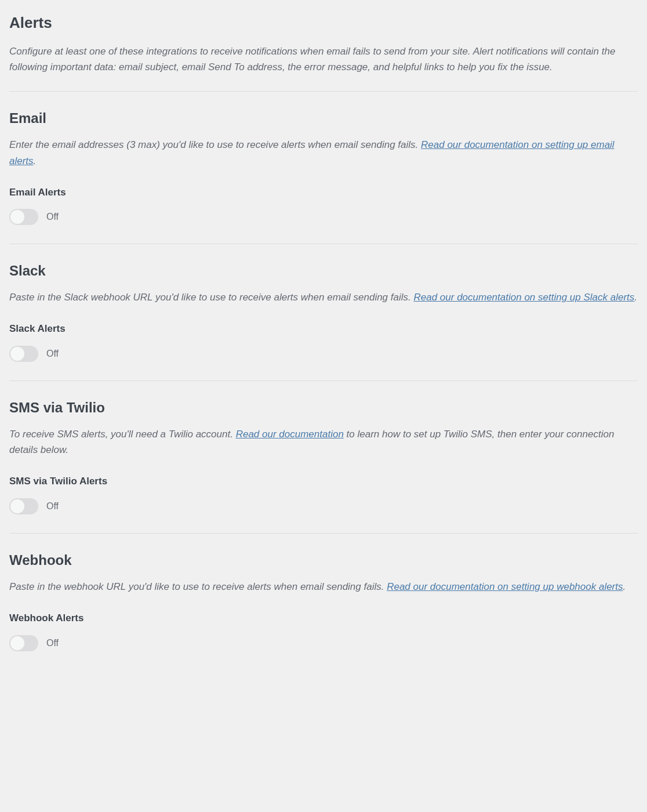 This screenshot has height=812, width=647. What do you see at coordinates (290, 434) in the screenshot?
I see `sms-doc-link: Read our documentation` at bounding box center [290, 434].